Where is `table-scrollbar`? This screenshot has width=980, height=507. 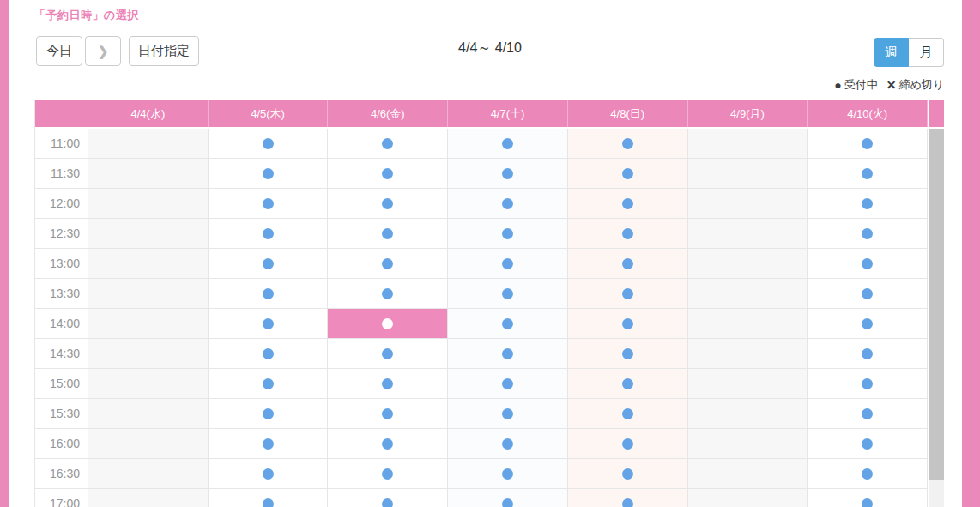 table-scrollbar is located at coordinates (937, 304).